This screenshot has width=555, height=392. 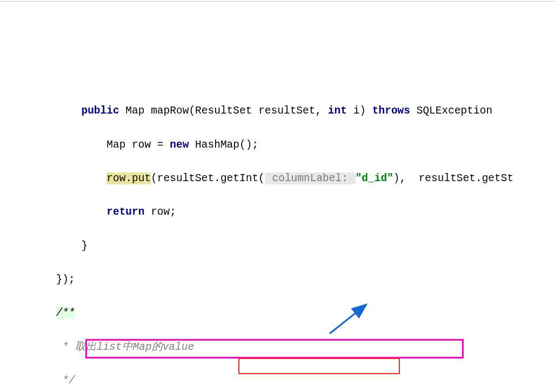 I want to click on code-line: row.put(resultSet.getInt( columnLabel: "…, so click(x=280, y=178).